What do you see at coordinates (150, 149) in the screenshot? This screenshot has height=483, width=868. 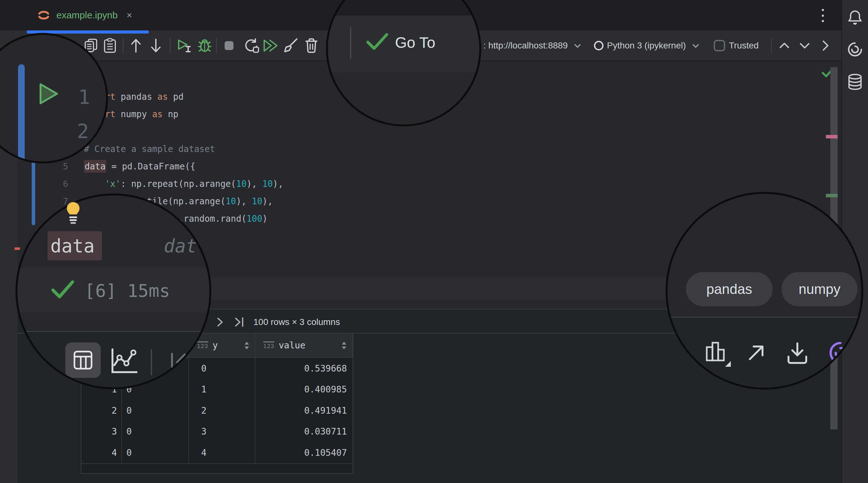 I see `code-line: # Create a sample dataset` at bounding box center [150, 149].